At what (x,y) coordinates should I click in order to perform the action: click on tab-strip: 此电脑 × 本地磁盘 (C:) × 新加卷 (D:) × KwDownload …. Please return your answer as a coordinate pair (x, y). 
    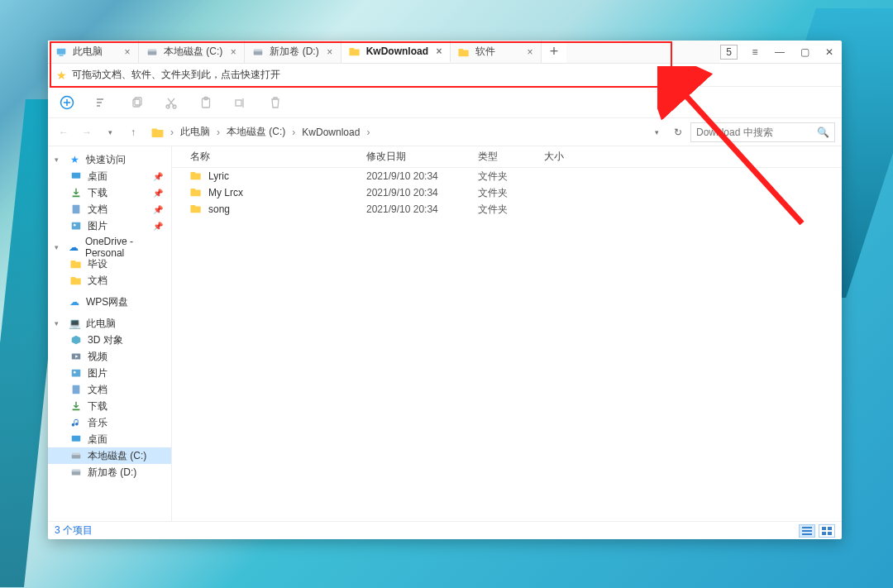
    Looking at the image, I should click on (445, 52).